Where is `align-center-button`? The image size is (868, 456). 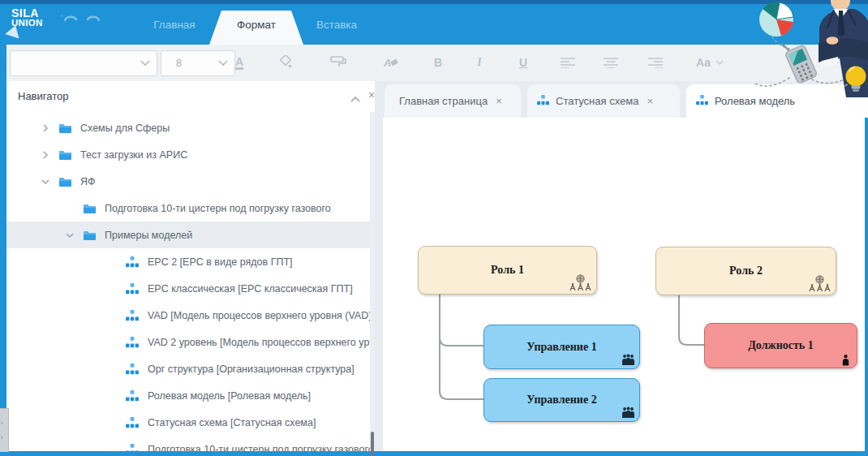 align-center-button is located at coordinates (611, 62).